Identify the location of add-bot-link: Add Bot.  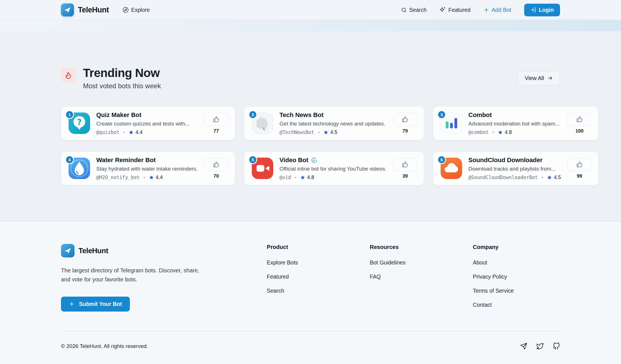
(497, 10).